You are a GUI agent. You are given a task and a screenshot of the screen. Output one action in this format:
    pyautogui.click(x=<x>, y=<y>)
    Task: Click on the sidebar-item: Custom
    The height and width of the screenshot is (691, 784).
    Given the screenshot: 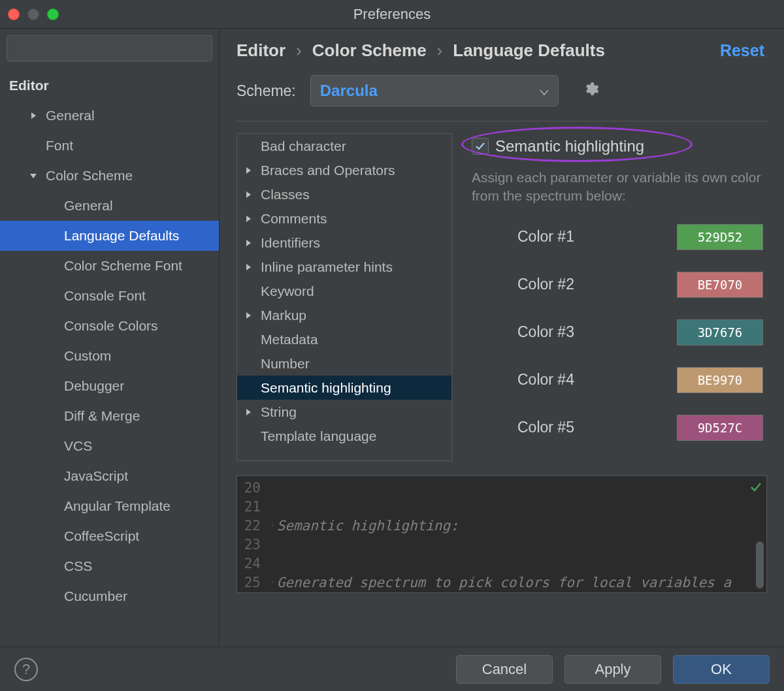 What is the action you would take?
    pyautogui.click(x=110, y=356)
    